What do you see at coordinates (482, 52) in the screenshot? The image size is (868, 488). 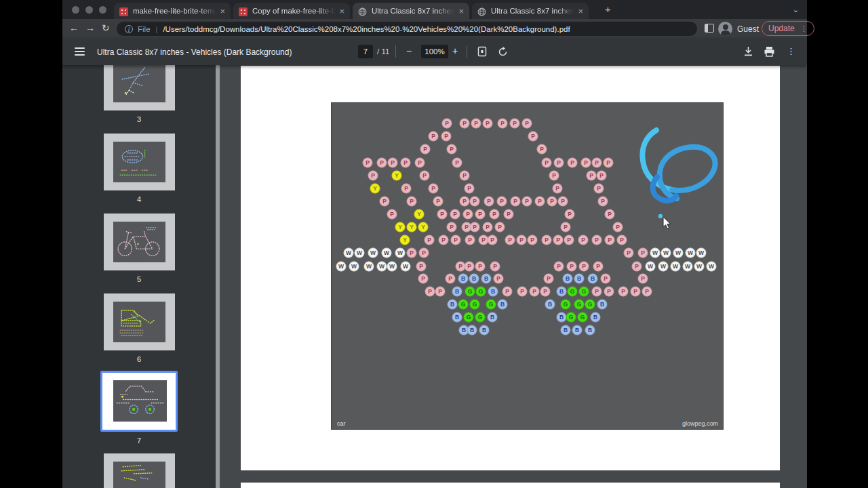 I see `fit-to-page-icon` at bounding box center [482, 52].